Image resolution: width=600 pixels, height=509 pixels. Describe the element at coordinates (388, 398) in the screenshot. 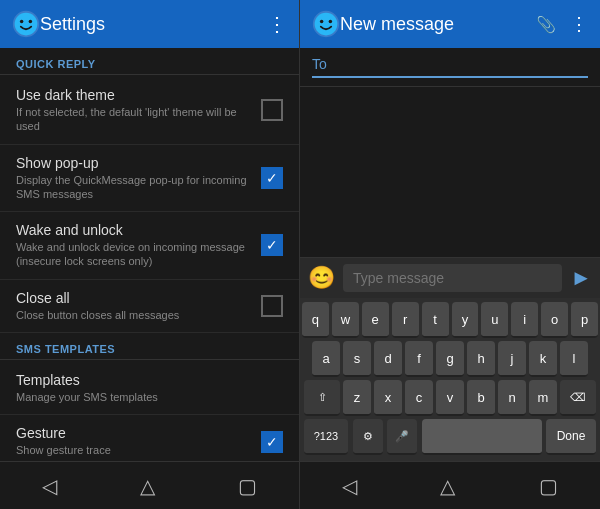

I see `key-x: x` at that location.